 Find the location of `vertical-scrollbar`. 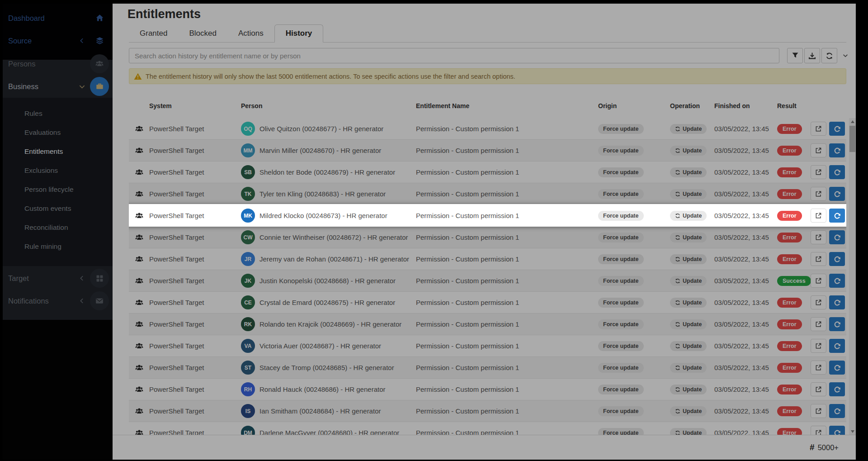

vertical-scrollbar is located at coordinates (853, 276).